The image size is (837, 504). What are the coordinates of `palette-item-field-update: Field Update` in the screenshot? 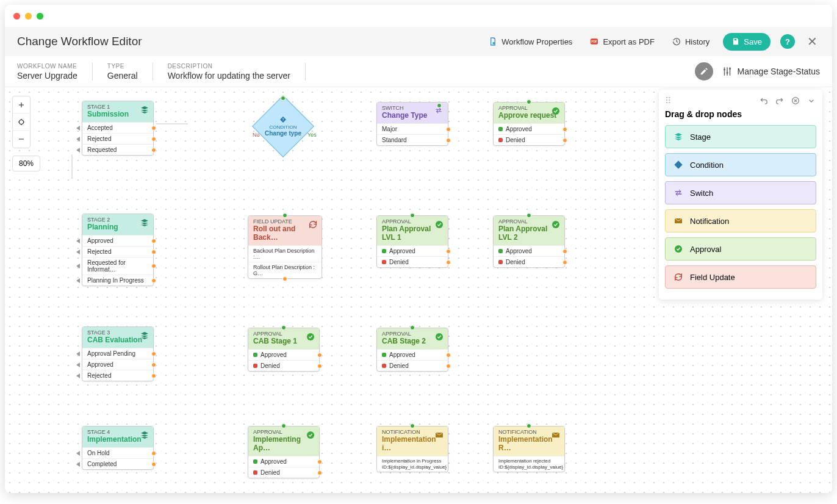 It's located at (741, 277).